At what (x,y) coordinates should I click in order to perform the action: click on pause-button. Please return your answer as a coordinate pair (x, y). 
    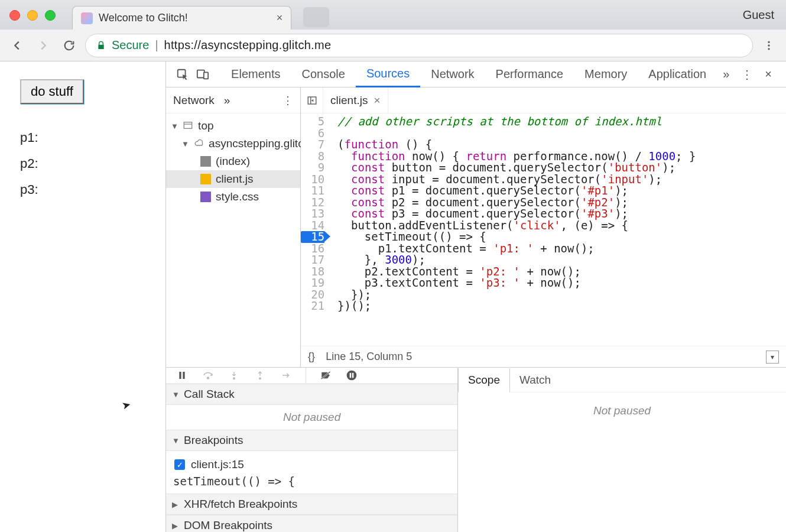
    Looking at the image, I should click on (182, 375).